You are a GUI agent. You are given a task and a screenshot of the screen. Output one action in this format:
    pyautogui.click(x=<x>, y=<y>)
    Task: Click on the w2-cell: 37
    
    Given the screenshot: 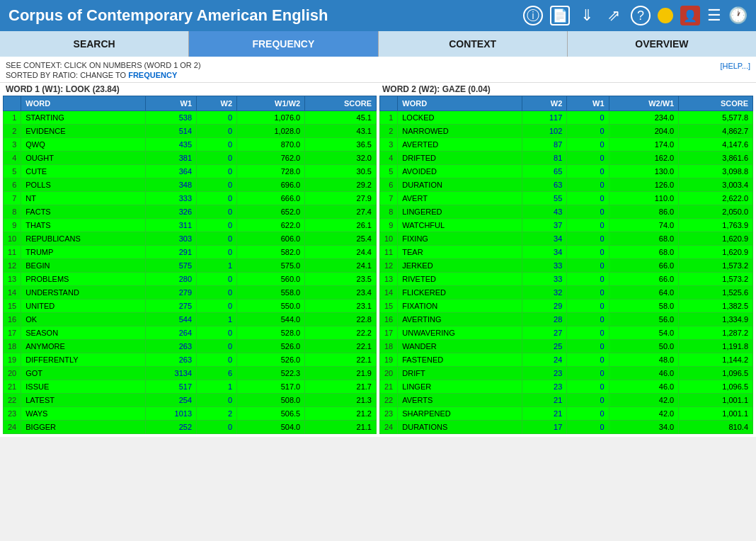 What is the action you would take?
    pyautogui.click(x=545, y=225)
    